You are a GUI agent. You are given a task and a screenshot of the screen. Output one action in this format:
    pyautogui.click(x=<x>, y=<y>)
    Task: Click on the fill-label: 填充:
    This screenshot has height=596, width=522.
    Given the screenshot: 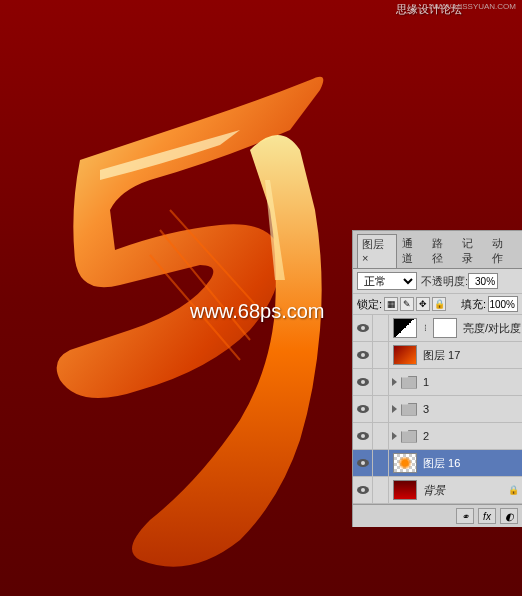 What is the action you would take?
    pyautogui.click(x=474, y=304)
    